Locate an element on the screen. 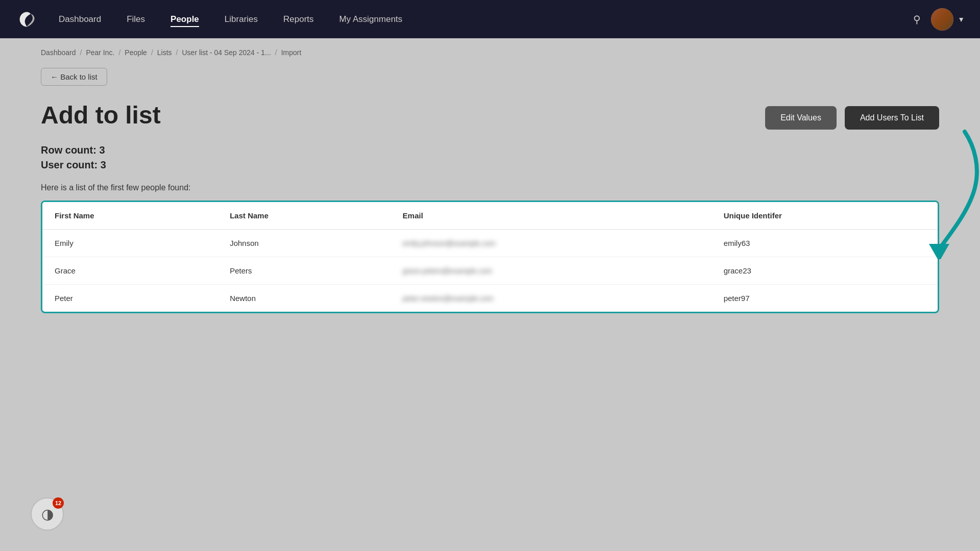  breadcrumb-people: People is located at coordinates (136, 53).